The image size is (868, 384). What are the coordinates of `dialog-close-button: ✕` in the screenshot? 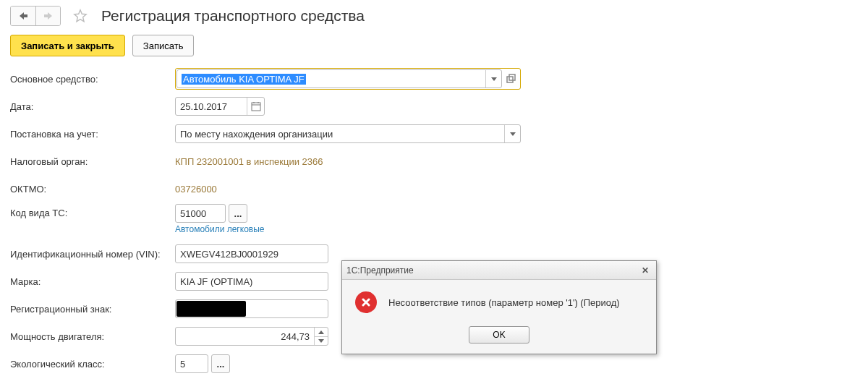 It's located at (645, 270).